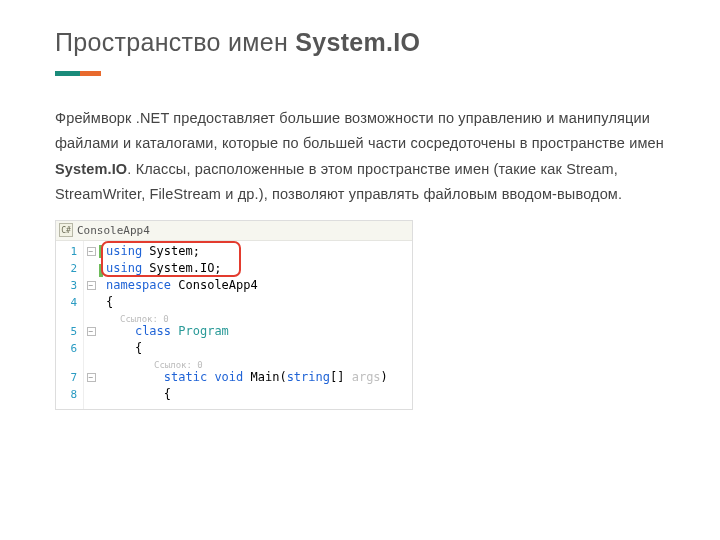  I want to click on tab-label: ConsoleApp4, so click(114, 230).